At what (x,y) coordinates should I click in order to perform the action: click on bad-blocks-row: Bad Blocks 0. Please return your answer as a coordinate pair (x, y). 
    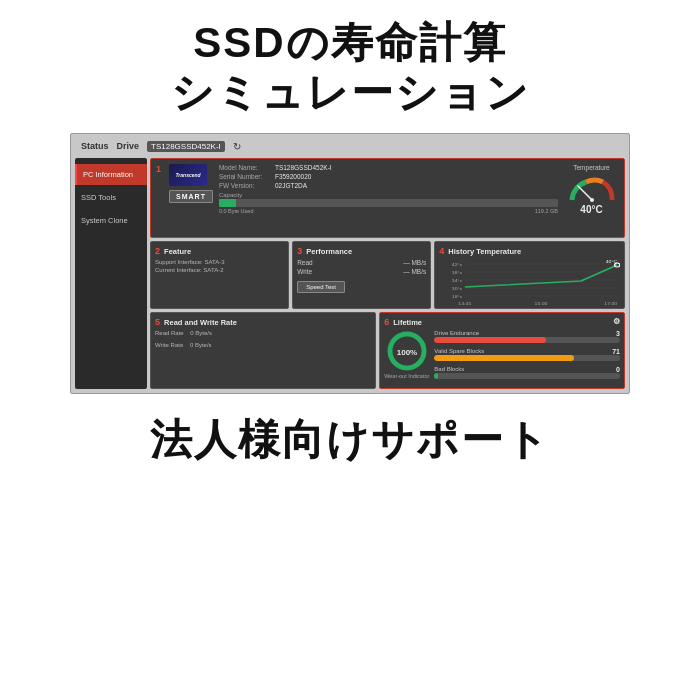
    Looking at the image, I should click on (527, 372).